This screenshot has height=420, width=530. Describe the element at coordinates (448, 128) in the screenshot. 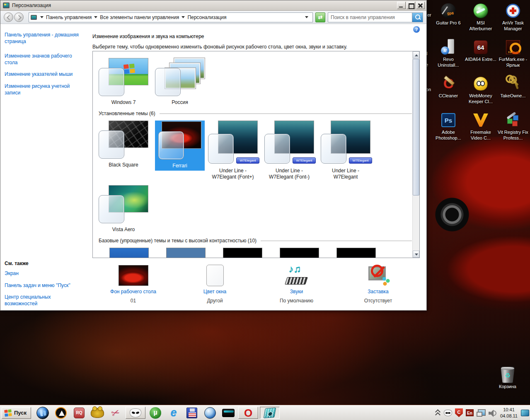

I see `desktop-icon-photoshop: Ps Adobe Photoshop...` at that location.